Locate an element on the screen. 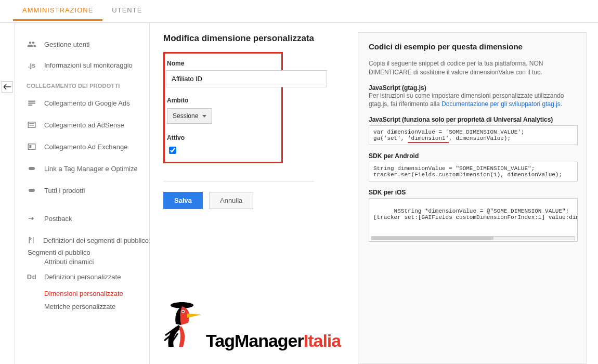  sidebar-item-label: Postback is located at coordinates (58, 218).